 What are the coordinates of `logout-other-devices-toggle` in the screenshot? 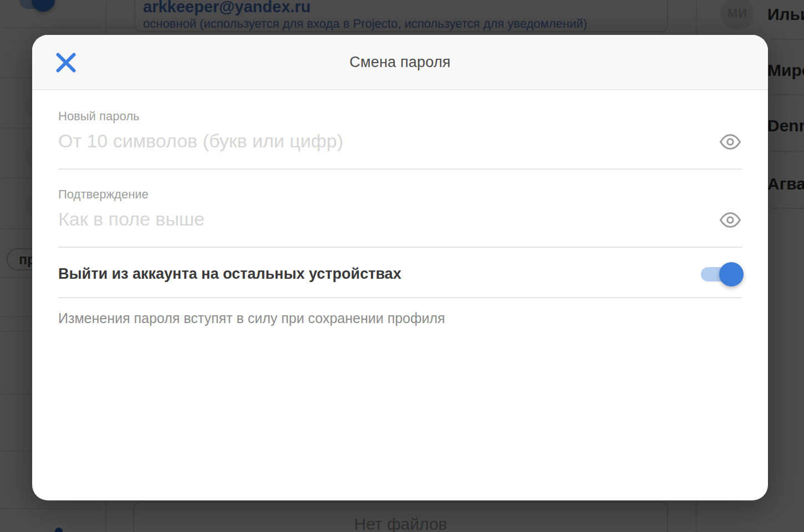 It's located at (721, 274).